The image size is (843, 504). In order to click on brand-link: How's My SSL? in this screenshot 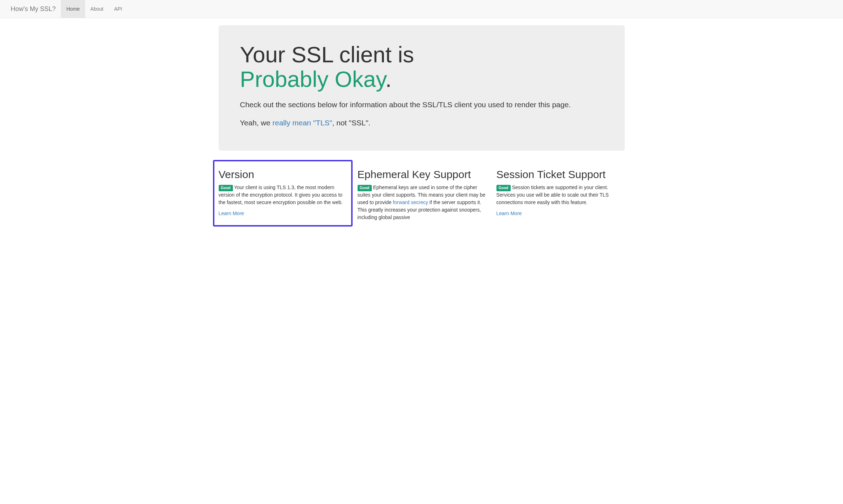, I will do `click(33, 9)`.